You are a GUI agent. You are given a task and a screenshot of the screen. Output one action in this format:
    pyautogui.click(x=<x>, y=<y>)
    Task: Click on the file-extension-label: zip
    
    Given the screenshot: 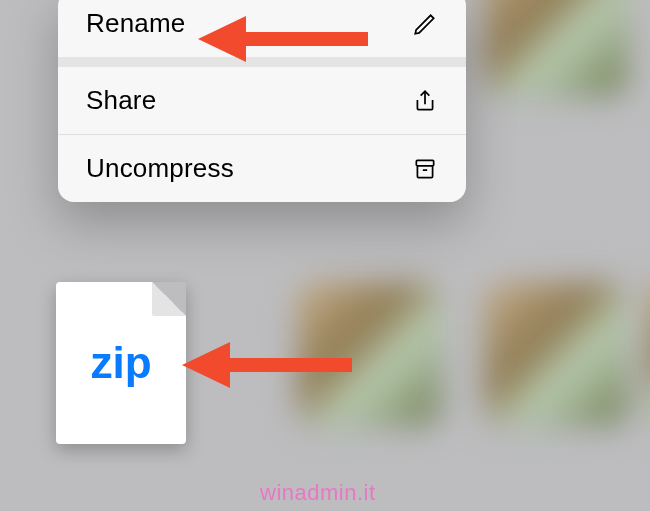 What is the action you would take?
    pyautogui.click(x=120, y=363)
    